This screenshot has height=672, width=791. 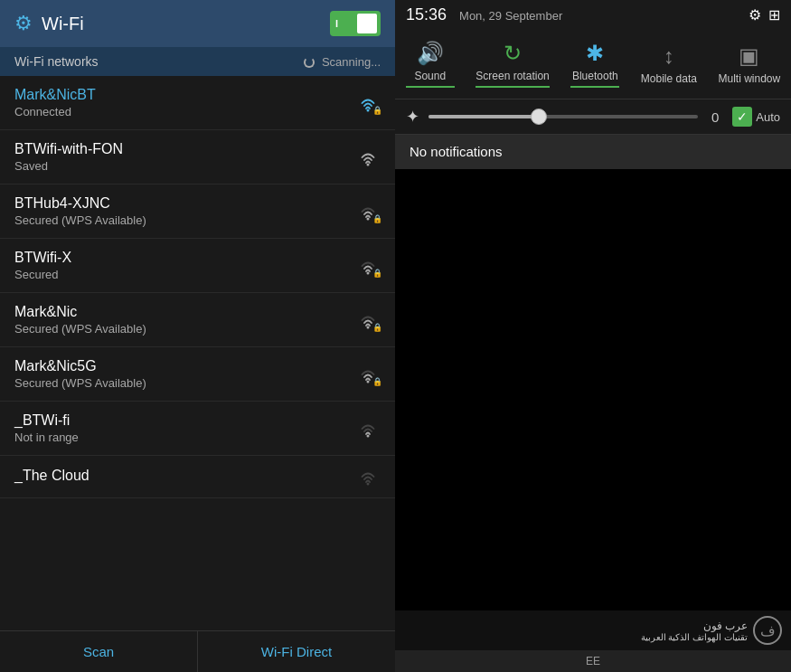 I want to click on status-date: Mon, 29 September, so click(x=511, y=16).